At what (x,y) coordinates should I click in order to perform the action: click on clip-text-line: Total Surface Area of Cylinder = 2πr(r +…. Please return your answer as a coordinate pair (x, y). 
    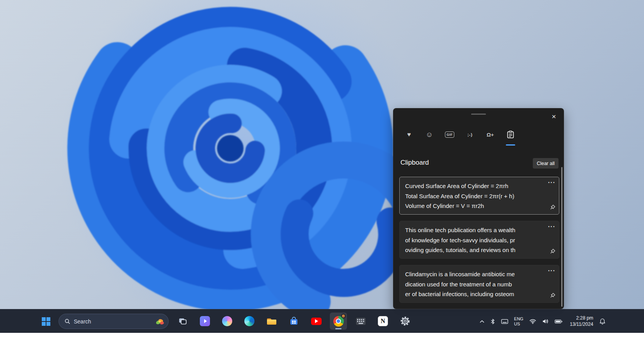
    Looking at the image, I should click on (473, 196).